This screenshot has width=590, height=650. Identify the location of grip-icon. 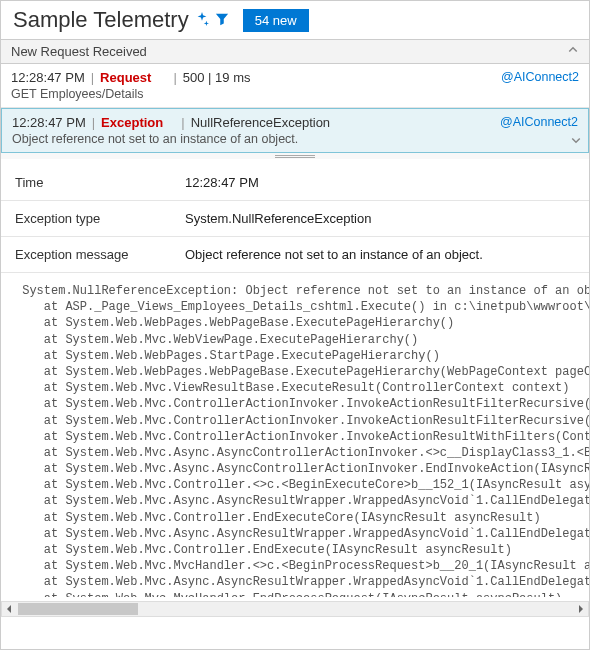
(295, 156).